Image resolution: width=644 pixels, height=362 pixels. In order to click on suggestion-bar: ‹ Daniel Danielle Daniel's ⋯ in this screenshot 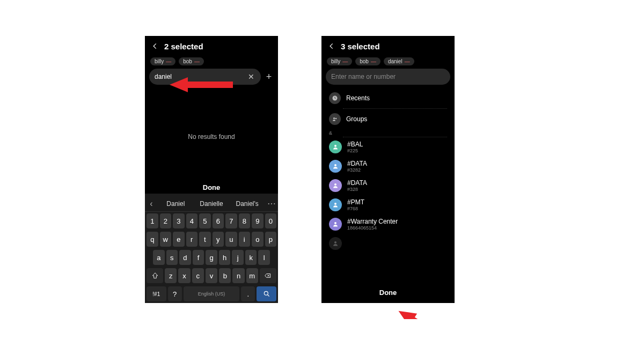, I will do `click(211, 204)`.